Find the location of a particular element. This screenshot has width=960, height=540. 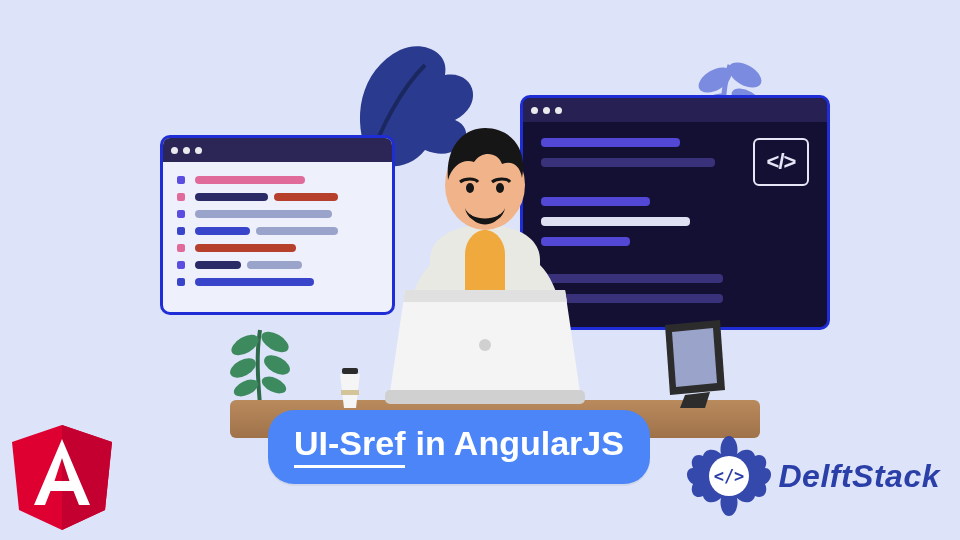

title-highlight: UI-Sref is located at coordinates (350, 446).